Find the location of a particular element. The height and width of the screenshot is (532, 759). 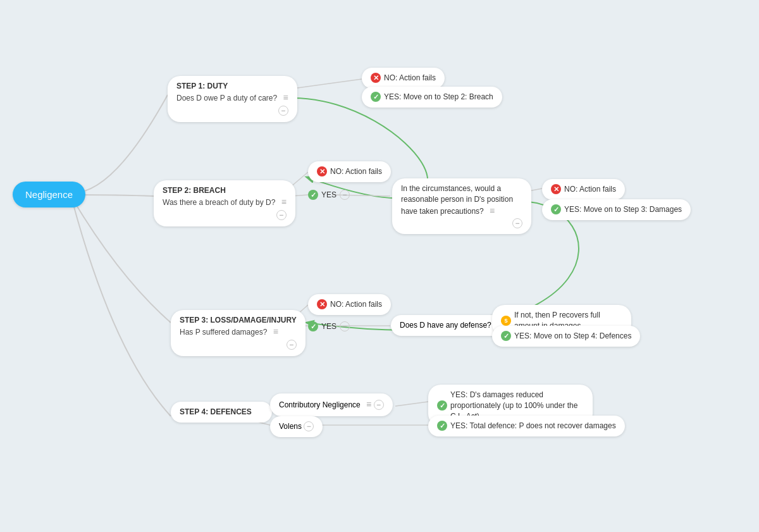

step3-sub-yes-label: YES: Move on to Step 4: Defences is located at coordinates (573, 337).